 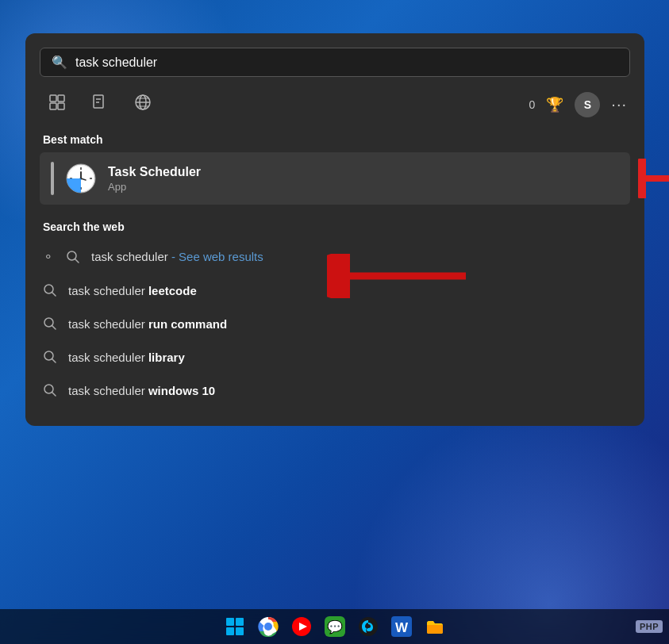 What do you see at coordinates (587, 105) in the screenshot?
I see `avatar: S` at bounding box center [587, 105].